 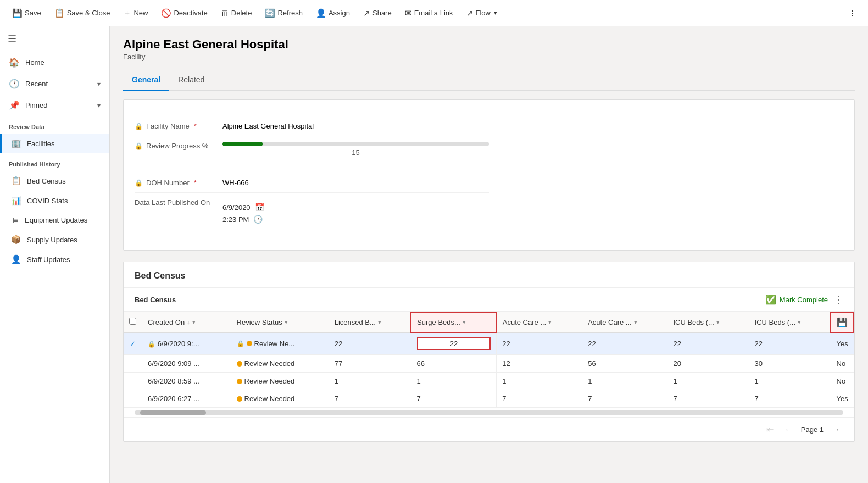 What do you see at coordinates (836, 430) in the screenshot?
I see `next-page-button: →` at bounding box center [836, 430].